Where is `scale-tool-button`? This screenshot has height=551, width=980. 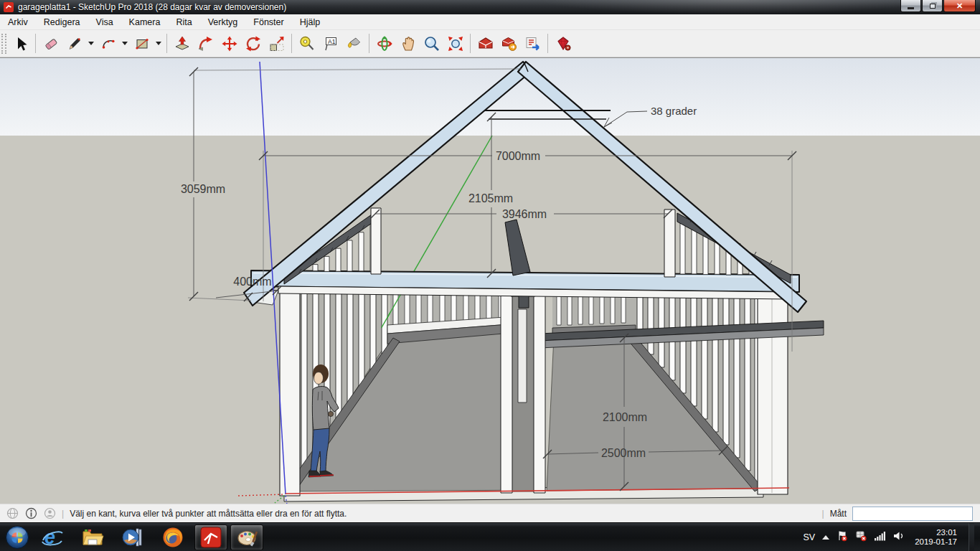
scale-tool-button is located at coordinates (277, 43).